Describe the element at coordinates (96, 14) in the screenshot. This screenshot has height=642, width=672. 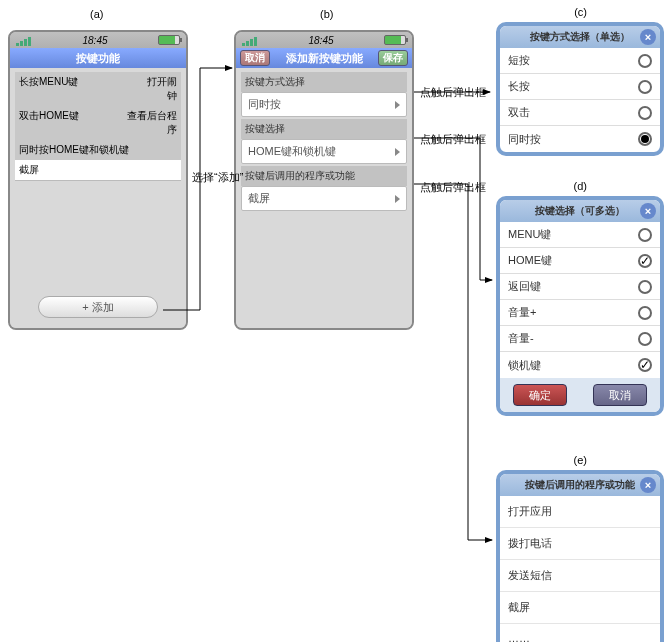
I see `label-a: (a)` at that location.